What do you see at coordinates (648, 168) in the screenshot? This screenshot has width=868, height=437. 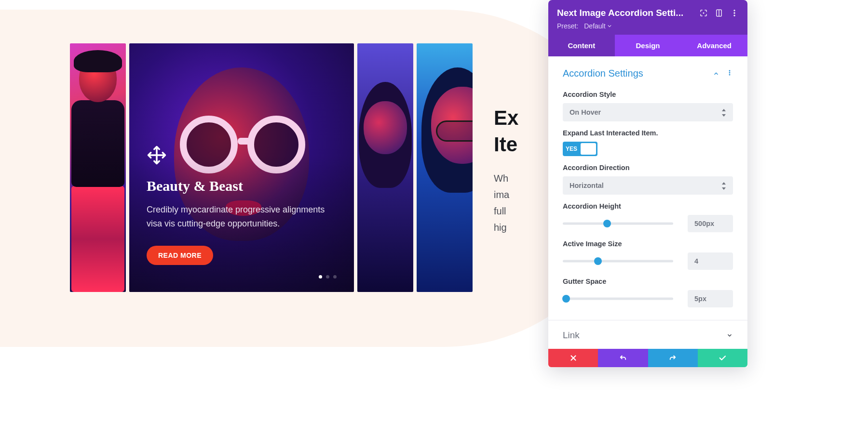 I see `label-direction: Accordion Direction` at bounding box center [648, 168].